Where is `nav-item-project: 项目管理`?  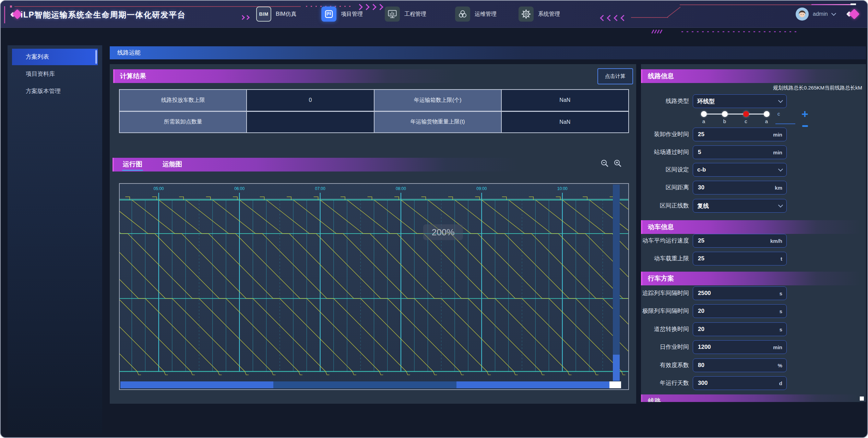
nav-item-project: 项目管理 is located at coordinates (342, 14).